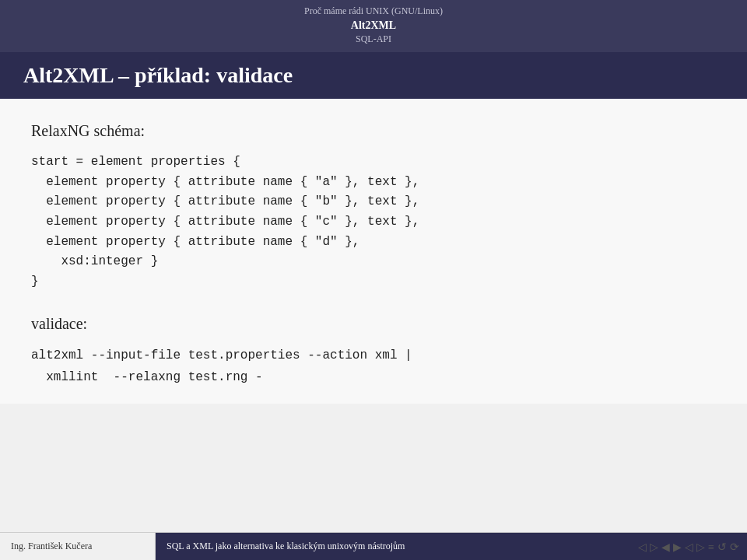 This screenshot has width=747, height=560. Describe the element at coordinates (374, 75) in the screenshot. I see `title-bar: Alt2XML – příklad: validace` at that location.